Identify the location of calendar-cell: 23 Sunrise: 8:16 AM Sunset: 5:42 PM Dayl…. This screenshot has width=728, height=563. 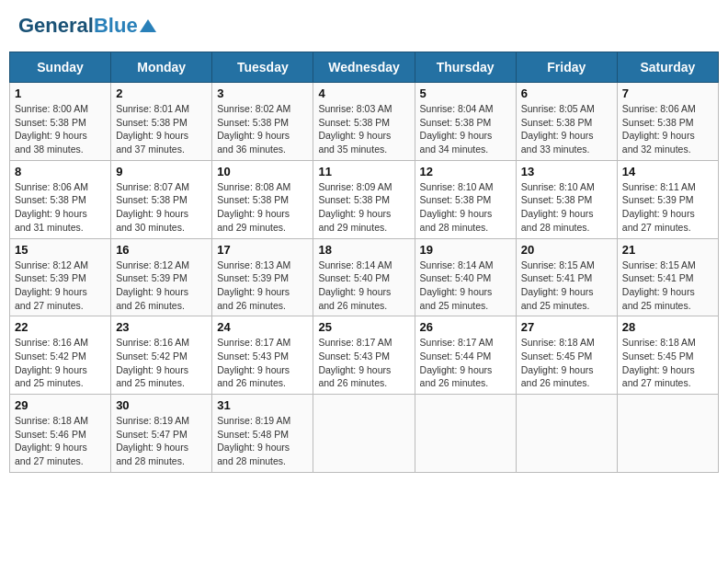
(162, 355).